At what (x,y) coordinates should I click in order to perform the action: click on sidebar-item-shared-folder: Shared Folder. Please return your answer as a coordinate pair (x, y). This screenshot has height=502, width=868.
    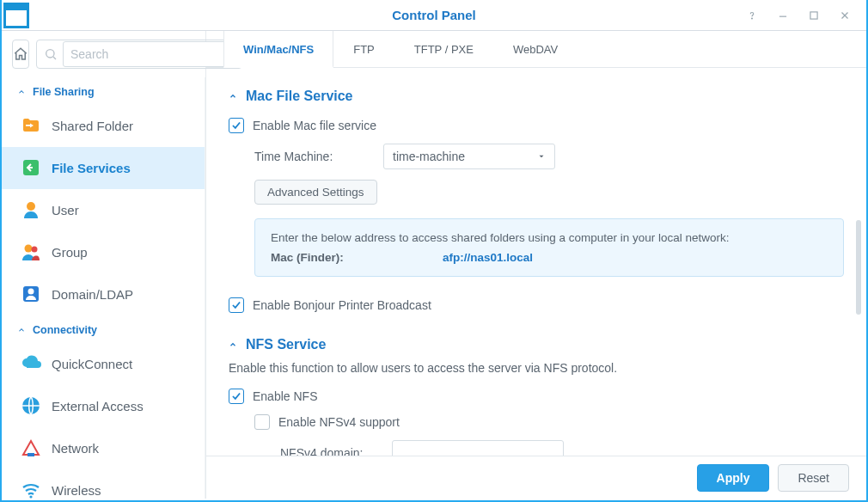
    Looking at the image, I should click on (103, 126).